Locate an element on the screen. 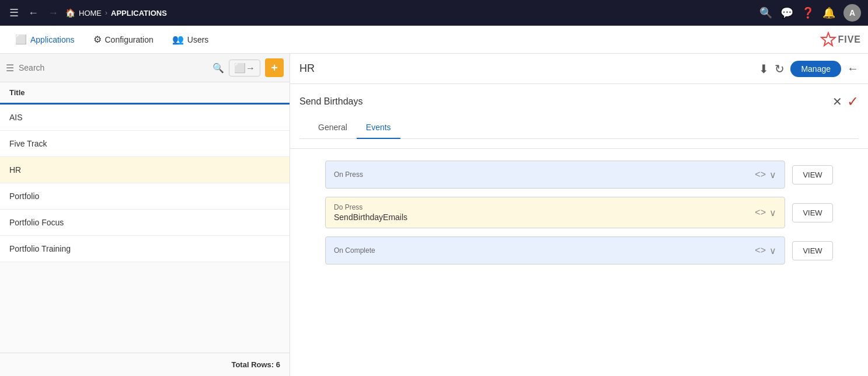 The image size is (868, 376). menu-icon: ☰ is located at coordinates (14, 13).